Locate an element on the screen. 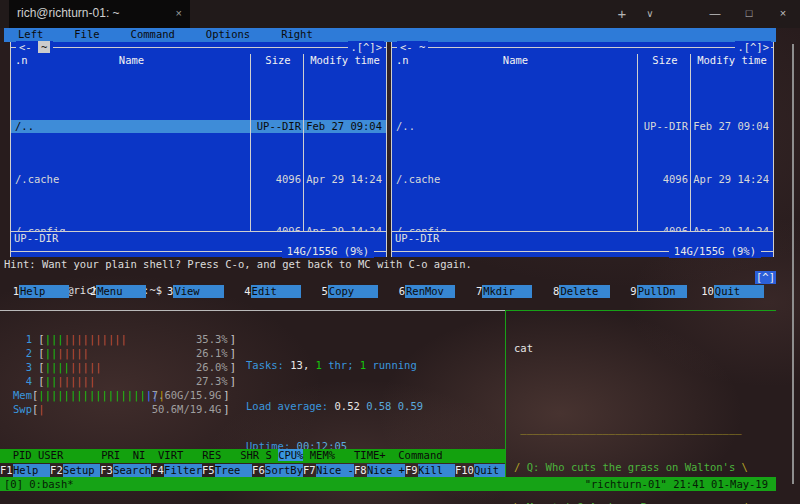  sort-column-cpu: CPU% is located at coordinates (290, 455).